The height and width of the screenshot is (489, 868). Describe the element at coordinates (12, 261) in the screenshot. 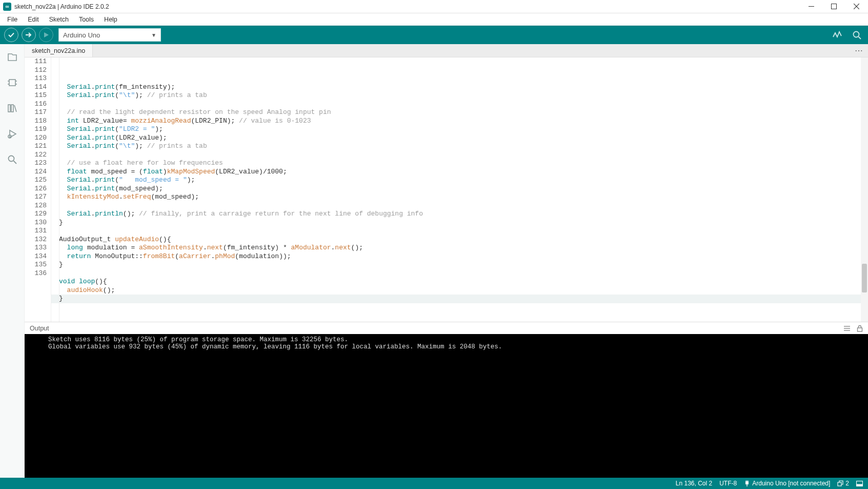

I see `activity-bar` at that location.